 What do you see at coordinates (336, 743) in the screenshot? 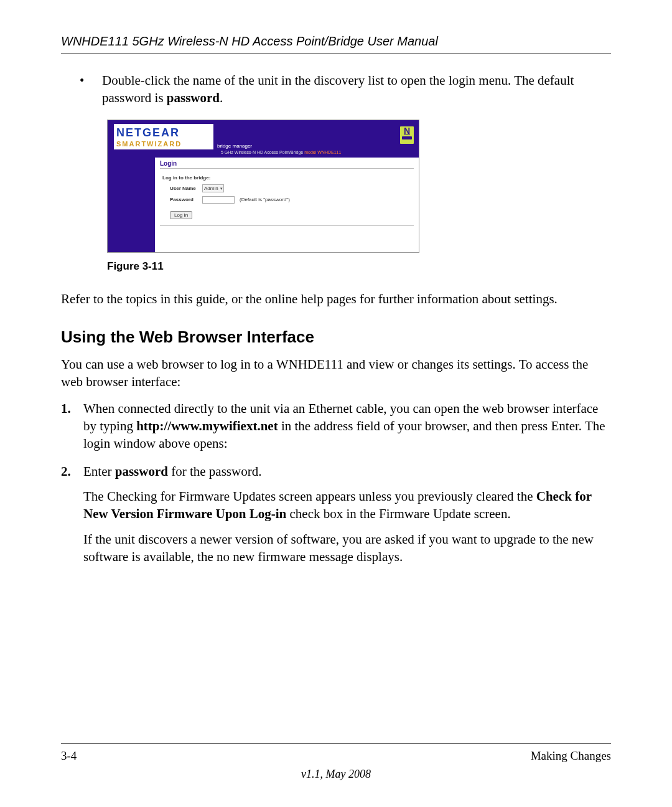
I see `footer-rule` at bounding box center [336, 743].